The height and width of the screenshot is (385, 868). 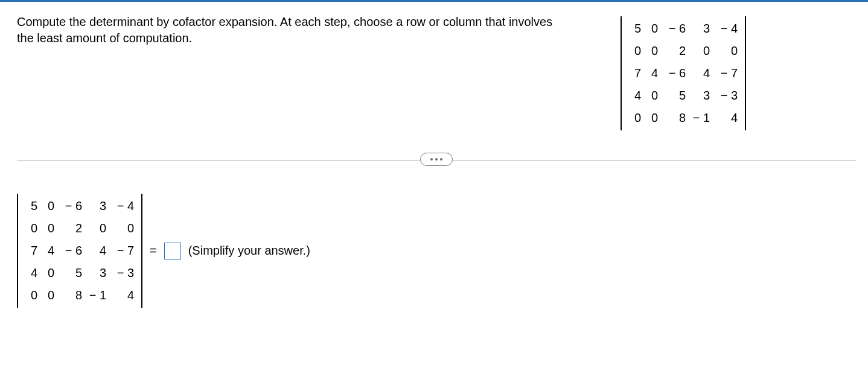 What do you see at coordinates (436, 159) in the screenshot?
I see `expand-button` at bounding box center [436, 159].